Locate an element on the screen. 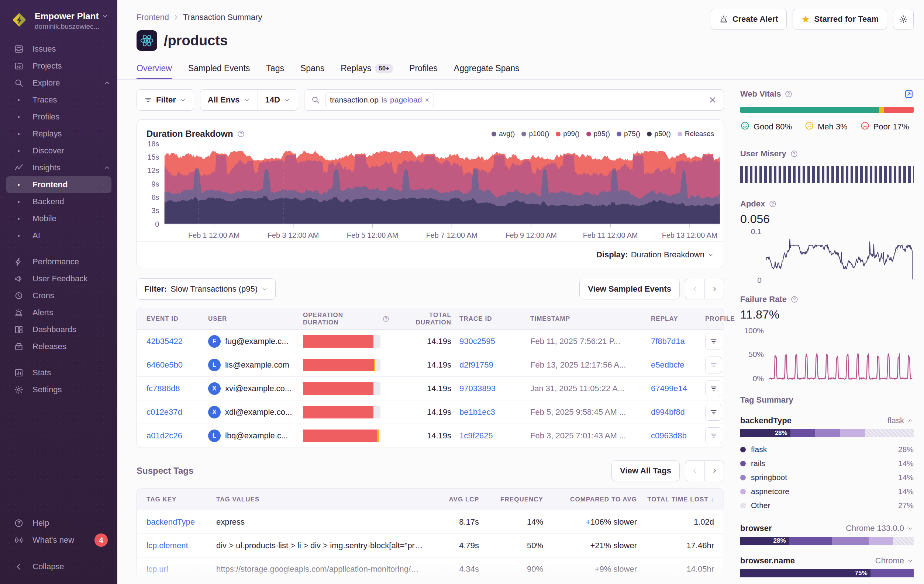  tab-spans: Spans is located at coordinates (312, 71).